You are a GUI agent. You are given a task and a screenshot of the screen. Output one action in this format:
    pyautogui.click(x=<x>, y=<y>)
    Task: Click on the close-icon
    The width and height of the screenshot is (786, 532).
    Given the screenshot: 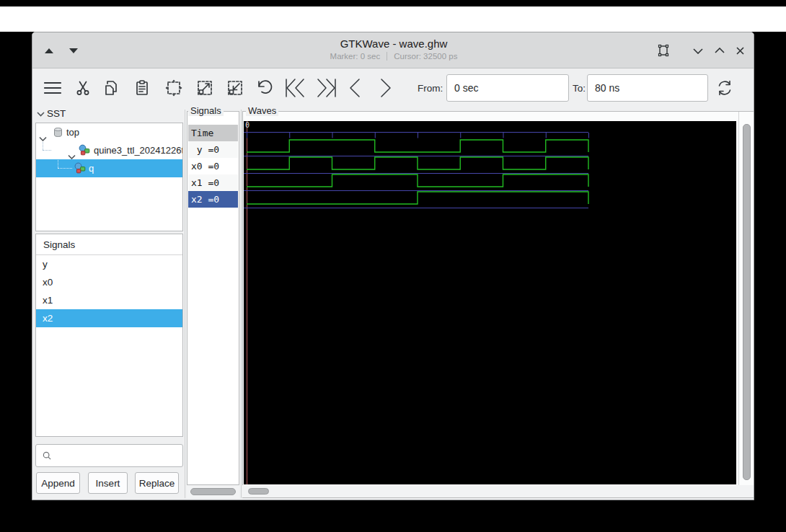 What is the action you would take?
    pyautogui.click(x=740, y=50)
    